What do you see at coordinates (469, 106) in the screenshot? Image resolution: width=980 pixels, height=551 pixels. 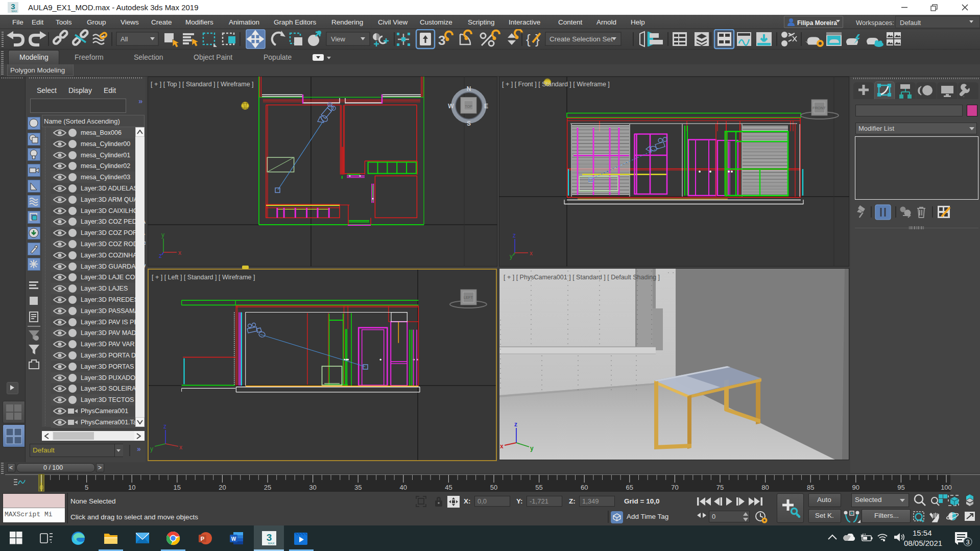 I see `svg-text: TOP` at bounding box center [469, 106].